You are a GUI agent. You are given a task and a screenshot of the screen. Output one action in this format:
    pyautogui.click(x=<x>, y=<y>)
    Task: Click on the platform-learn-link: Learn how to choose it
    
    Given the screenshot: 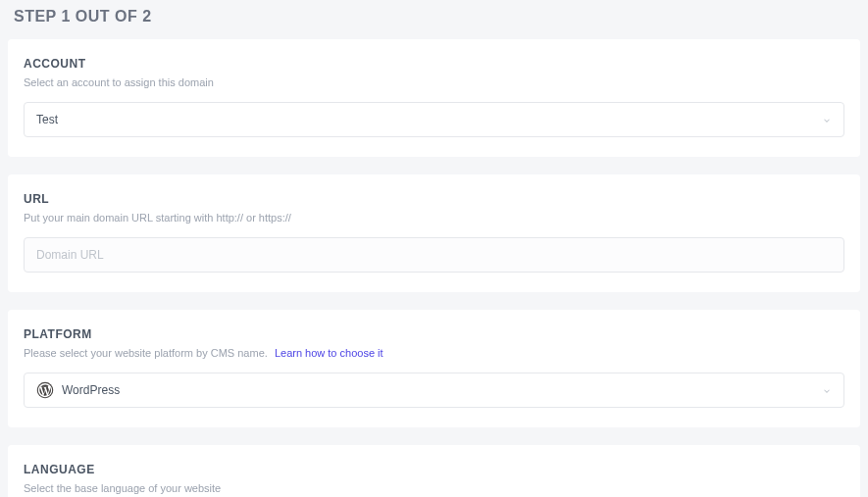 What is the action you would take?
    pyautogui.click(x=330, y=353)
    